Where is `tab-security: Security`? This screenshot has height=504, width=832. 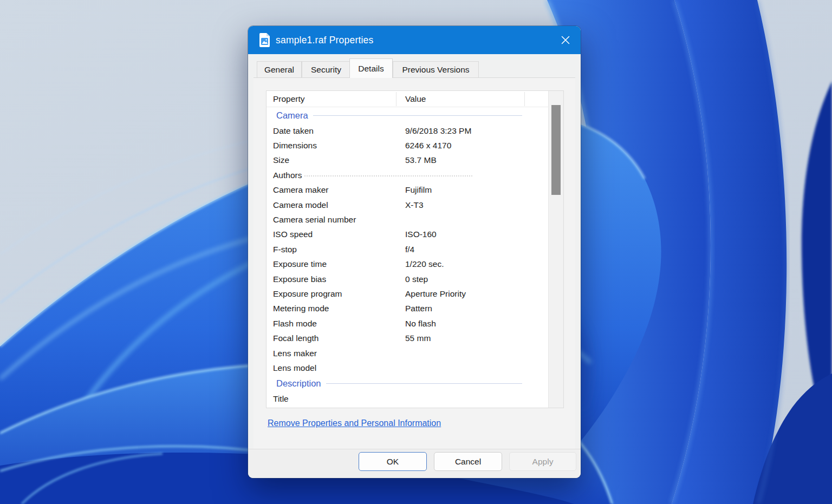 tab-security: Security is located at coordinates (326, 69).